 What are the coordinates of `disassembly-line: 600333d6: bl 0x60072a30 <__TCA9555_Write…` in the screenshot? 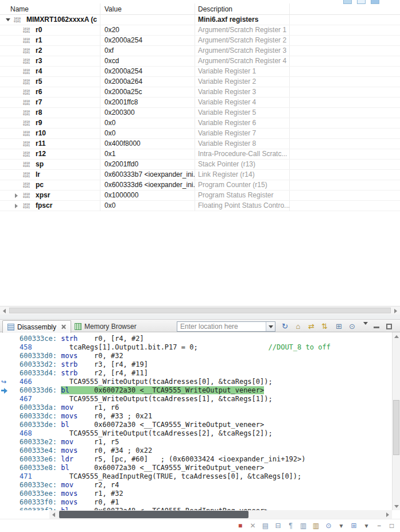 It's located at (196, 390).